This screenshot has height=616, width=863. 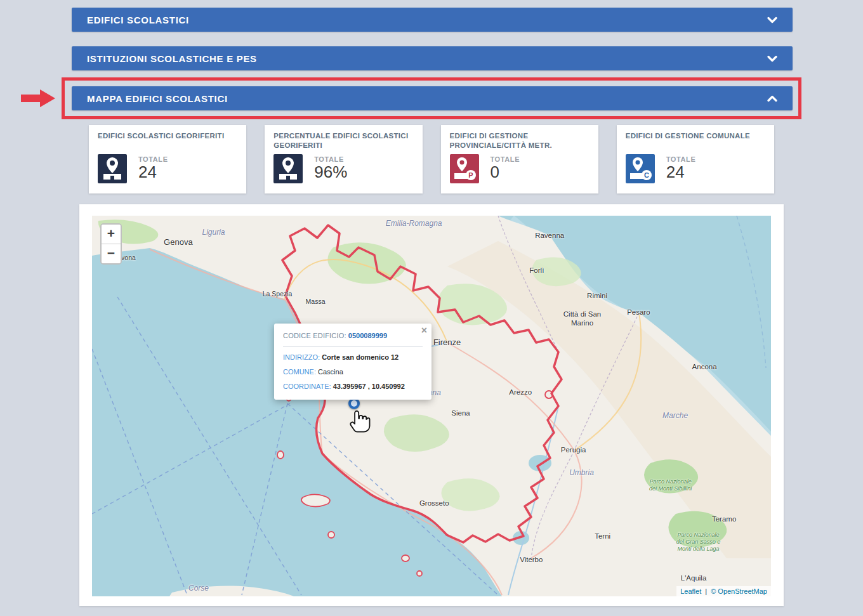 What do you see at coordinates (464, 169) in the screenshot?
I see `school-gear-p-icon: P` at bounding box center [464, 169].